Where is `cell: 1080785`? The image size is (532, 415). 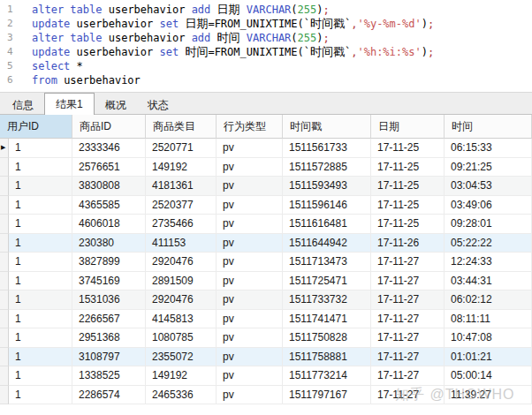
cell: 1080785 is located at coordinates (181, 338).